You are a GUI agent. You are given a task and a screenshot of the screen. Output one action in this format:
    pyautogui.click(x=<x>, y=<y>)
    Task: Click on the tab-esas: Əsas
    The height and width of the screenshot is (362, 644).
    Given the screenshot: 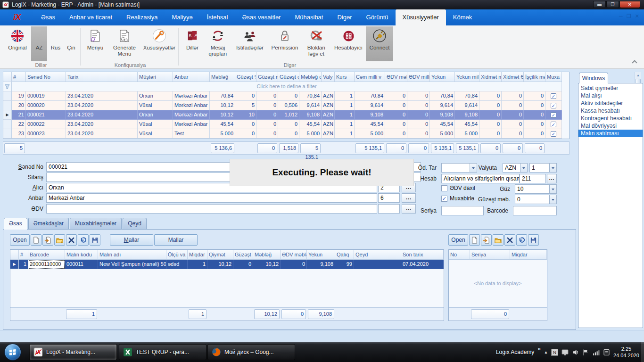 What is the action you would take?
    pyautogui.click(x=16, y=223)
    